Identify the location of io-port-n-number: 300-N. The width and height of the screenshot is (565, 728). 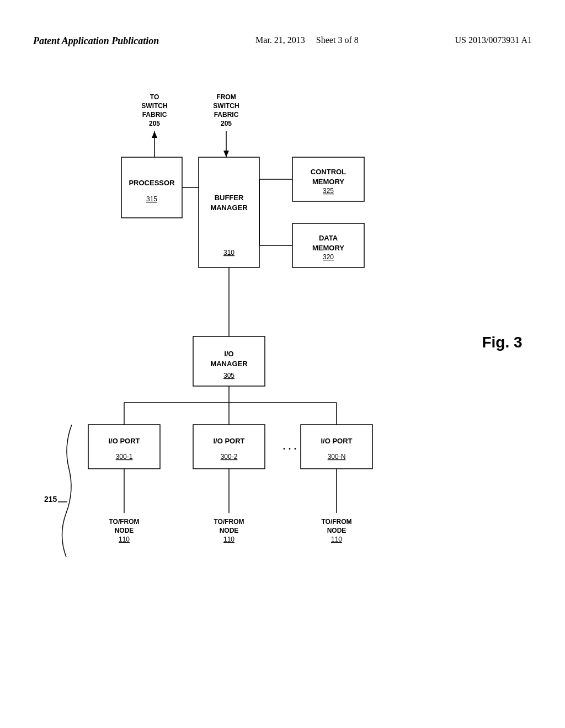
(337, 457).